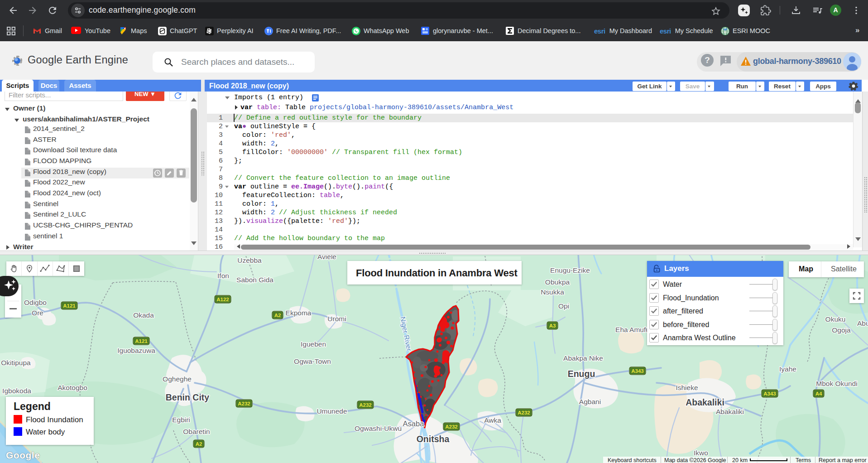 The image size is (868, 463). Describe the element at coordinates (223, 299) in the screenshot. I see `svg-text: A122` at that location.